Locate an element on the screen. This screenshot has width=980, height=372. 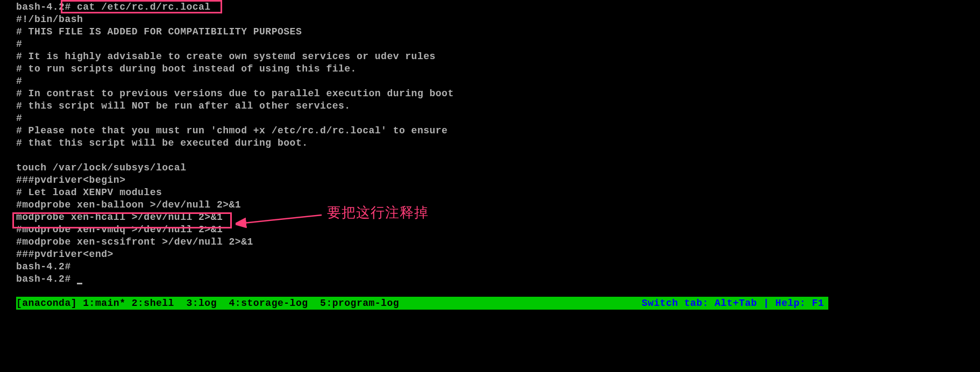
output-line: touch /var/lock/subsys/local is located at coordinates (498, 168).